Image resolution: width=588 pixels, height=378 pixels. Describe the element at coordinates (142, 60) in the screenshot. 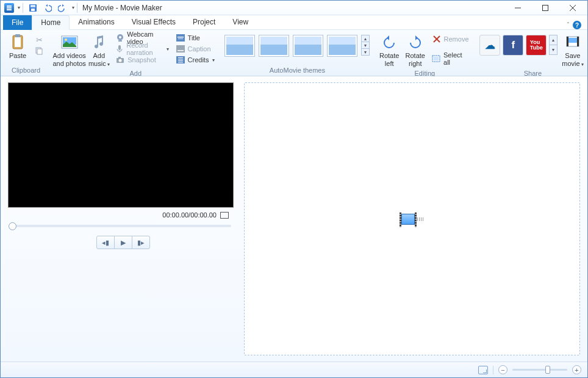

I see `snapshot-label: Snapshot` at that location.